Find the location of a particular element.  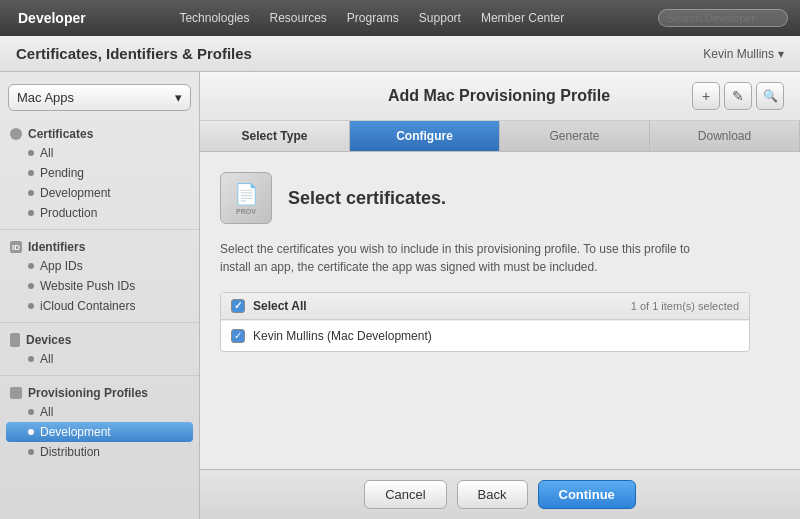

sub-header: Certificates, Identifiers & Profiles Kev… is located at coordinates (400, 54).